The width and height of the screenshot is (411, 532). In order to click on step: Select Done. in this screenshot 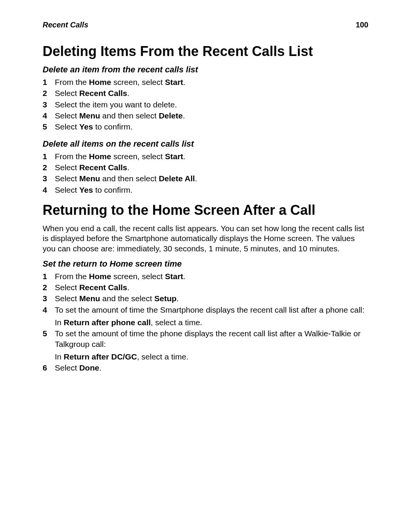, I will do `click(206, 368)`.